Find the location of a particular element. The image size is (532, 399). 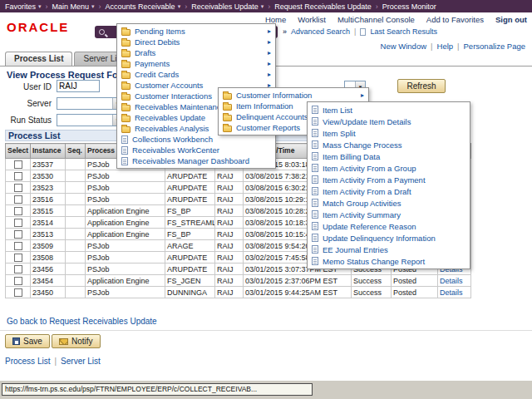

cell-type: PSJob is located at coordinates (126, 200).